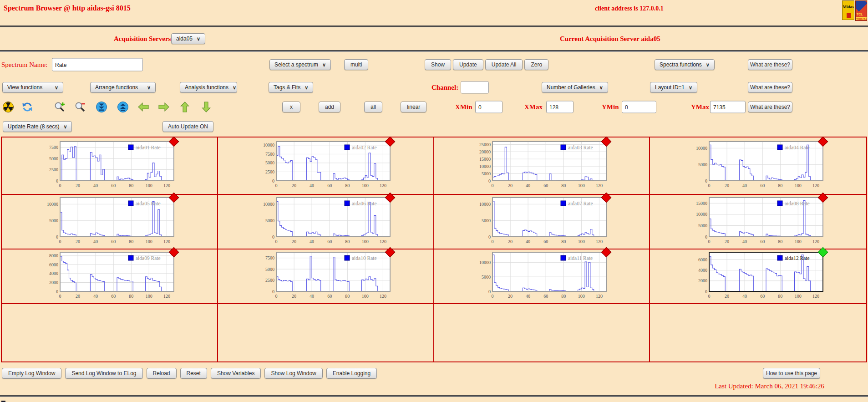 This screenshot has height=402, width=868. I want to click on spectrum-plot-aida01: aida01 Rate0204060801001200250050007500, so click(109, 166).